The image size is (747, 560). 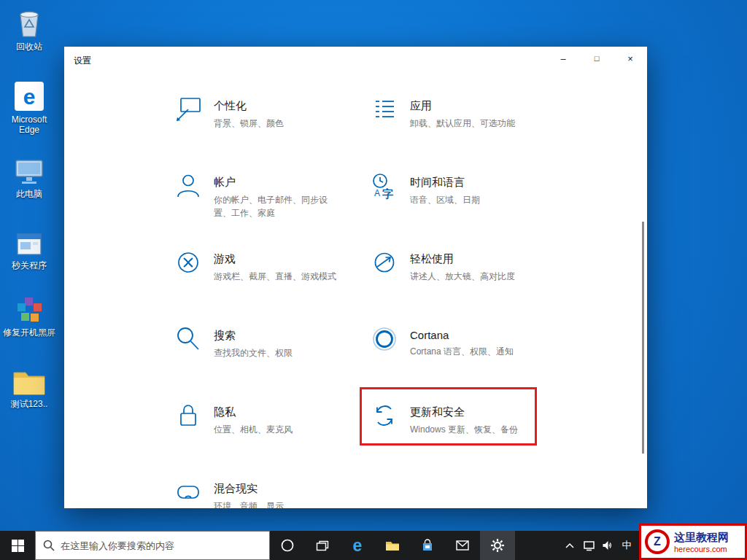 I want to click on accounts-icon, so click(x=188, y=186).